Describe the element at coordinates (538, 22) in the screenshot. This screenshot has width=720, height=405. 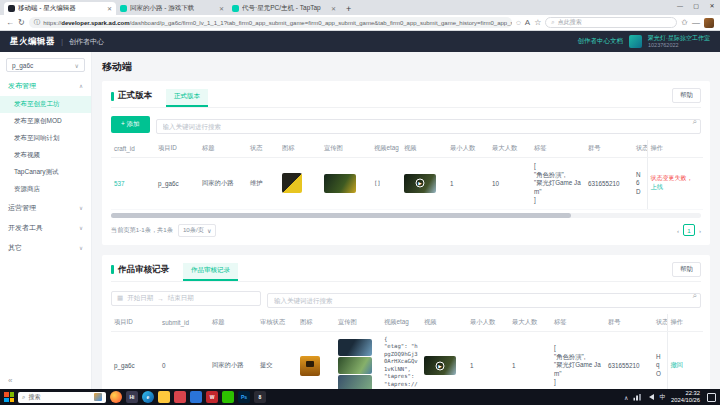
I see `favorite-star-icon: ☆` at that location.